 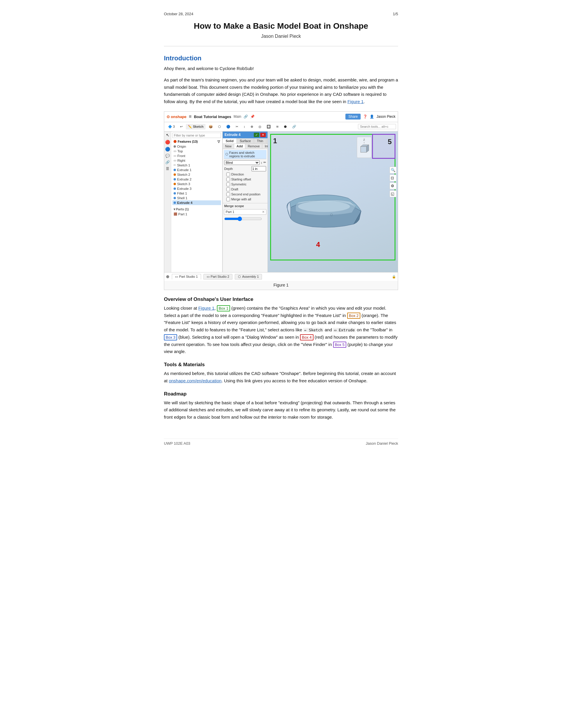 I want to click on sidebar-icon-link: 🔗, so click(x=168, y=162).